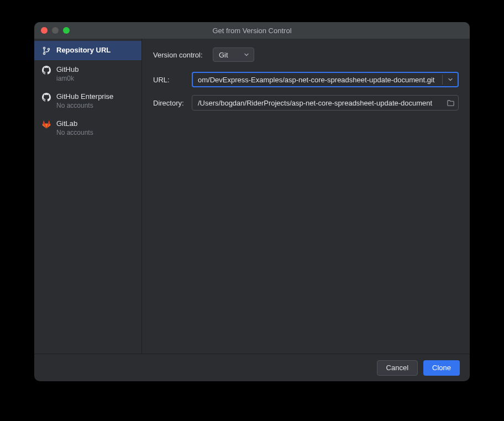 The image size is (504, 421). Describe the element at coordinates (319, 103) in the screenshot. I see `directory-value: /Users/bogdan/RiderProjects/asp-net-core…` at that location.